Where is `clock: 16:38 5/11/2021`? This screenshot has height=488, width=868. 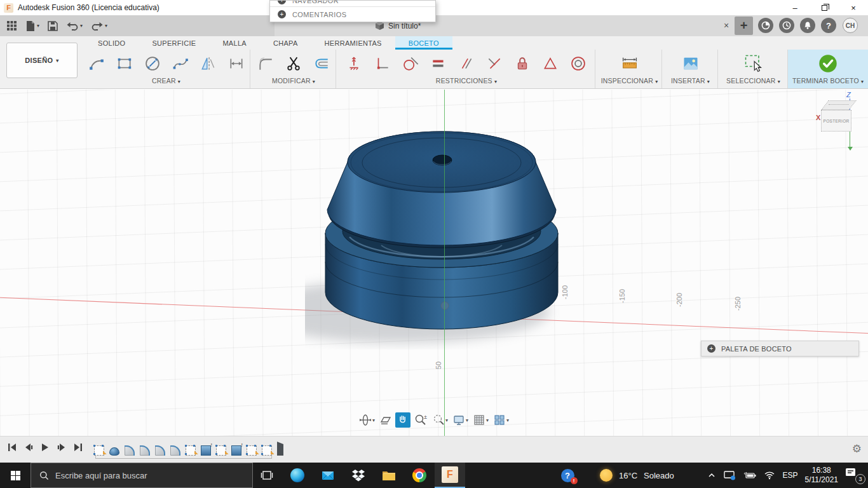 clock: 16:38 5/11/2021 is located at coordinates (822, 475).